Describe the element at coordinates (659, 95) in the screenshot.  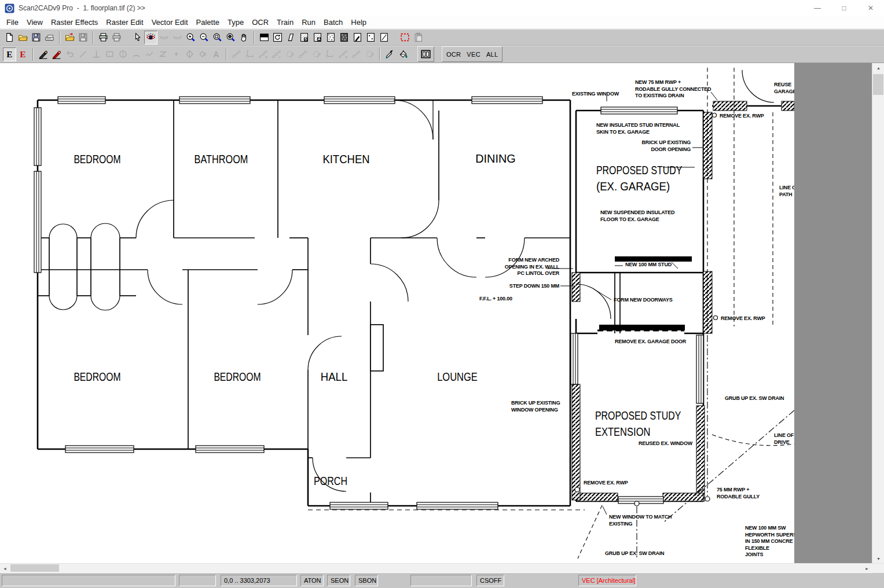
I see `annotation-text: TO EXISTING DRAIN` at that location.